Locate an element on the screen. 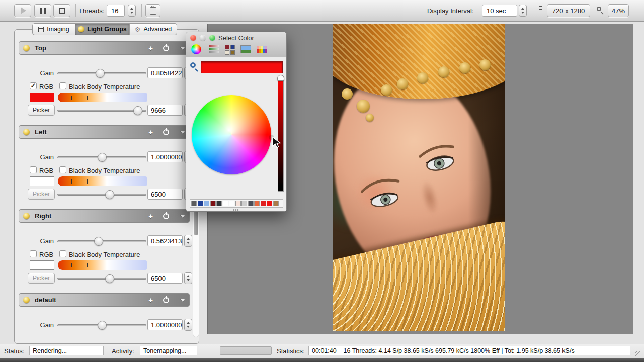 Image resolution: width=644 pixels, height=362 pixels. stop-button is located at coordinates (62, 11).